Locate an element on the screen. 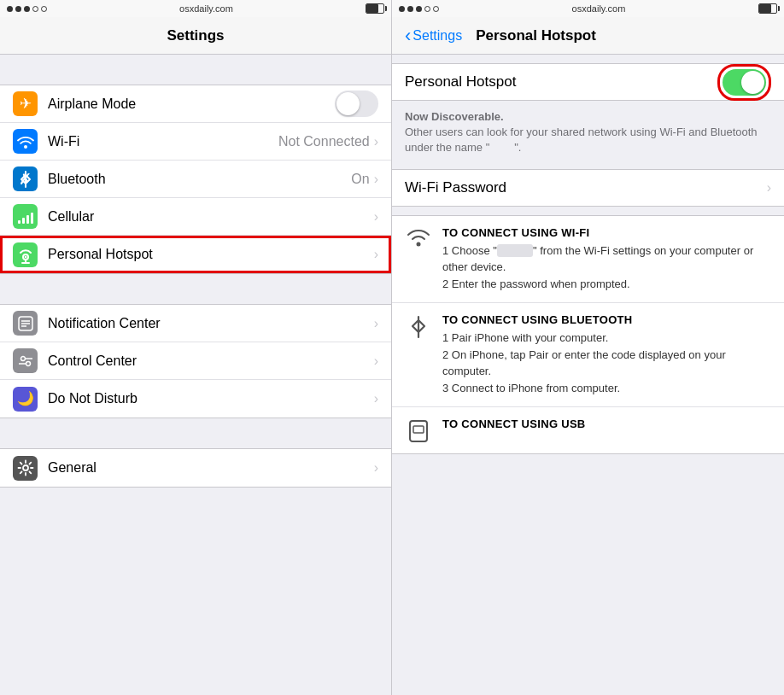 This screenshot has height=695, width=784. right-status-bar: osxdaily.com is located at coordinates (588, 9).